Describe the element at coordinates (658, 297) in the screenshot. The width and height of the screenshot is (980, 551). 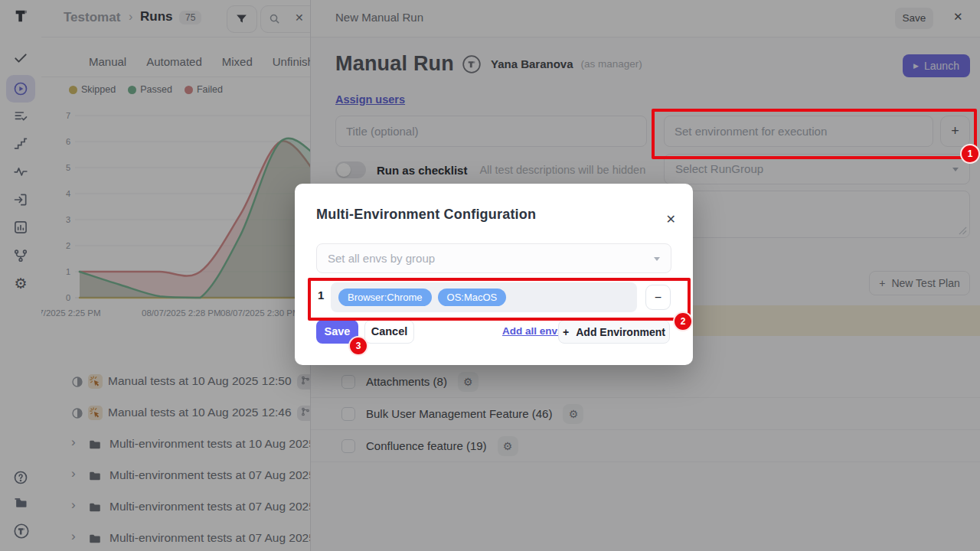
I see `remove-env-row-button: −` at that location.